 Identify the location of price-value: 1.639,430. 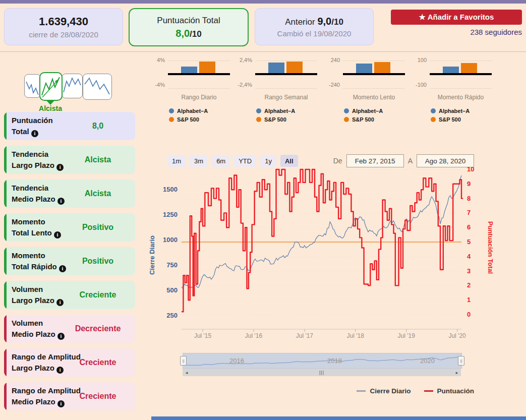
(64, 22).